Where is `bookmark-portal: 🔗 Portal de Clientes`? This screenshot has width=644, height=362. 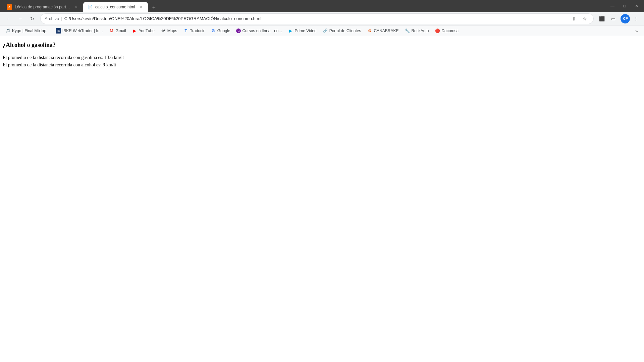 bookmark-portal: 🔗 Portal de Clientes is located at coordinates (342, 31).